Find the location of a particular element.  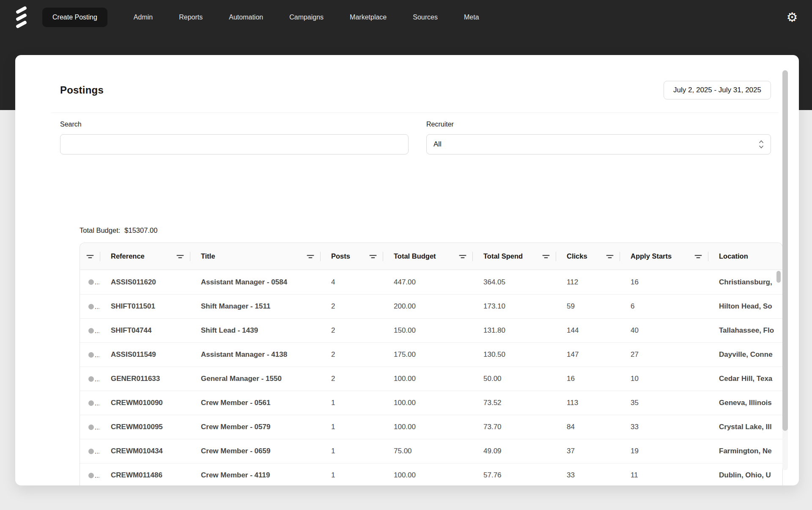

table-row: ...CREWM010095Crew Member - 05791100.007… is located at coordinates (431, 427).